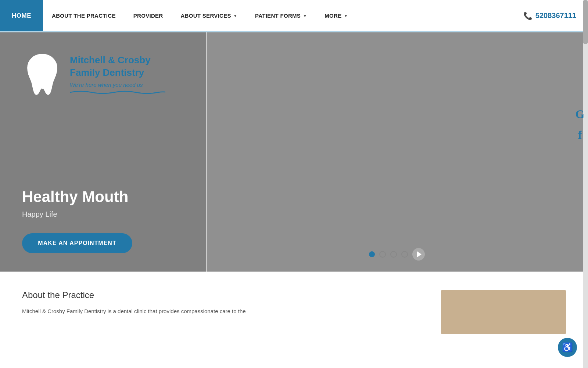  What do you see at coordinates (336, 15) in the screenshot?
I see `nav-more: MORE ▼` at bounding box center [336, 15].